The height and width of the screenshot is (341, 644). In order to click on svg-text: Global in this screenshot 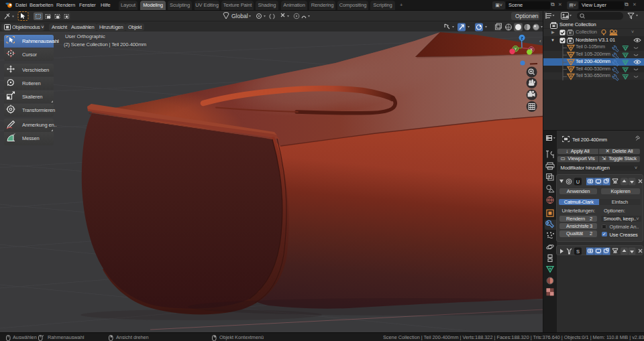, I will do `click(240, 16)`.